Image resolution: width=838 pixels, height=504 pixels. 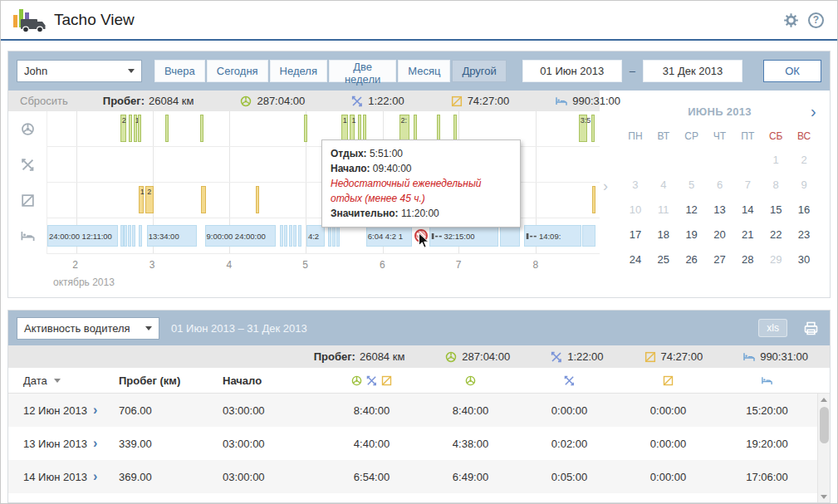 What do you see at coordinates (372, 380) in the screenshot?
I see `column-header-total` at bounding box center [372, 380].